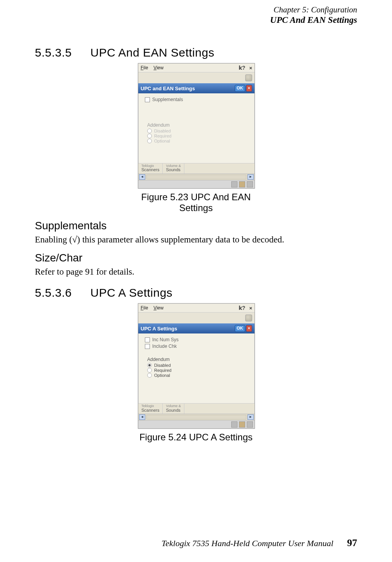 The height and width of the screenshot is (562, 392). What do you see at coordinates (352, 543) in the screenshot?
I see `page-number: 97` at bounding box center [352, 543].